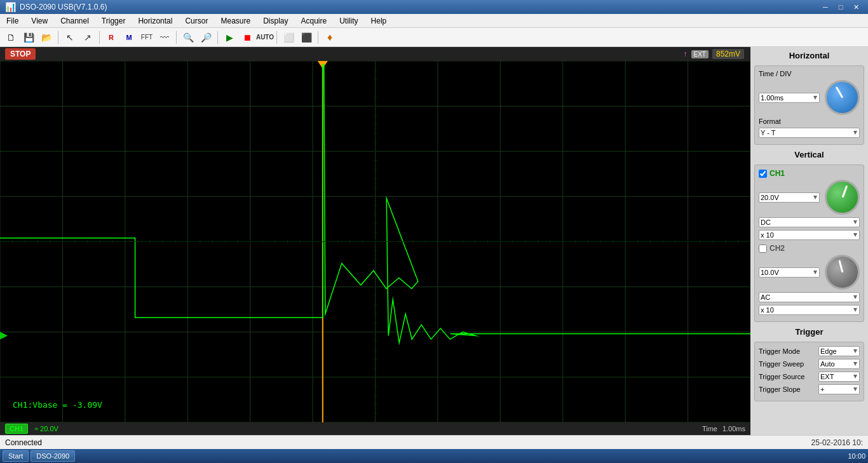  What do you see at coordinates (841, 7) in the screenshot?
I see `maximize-button: □` at bounding box center [841, 7].